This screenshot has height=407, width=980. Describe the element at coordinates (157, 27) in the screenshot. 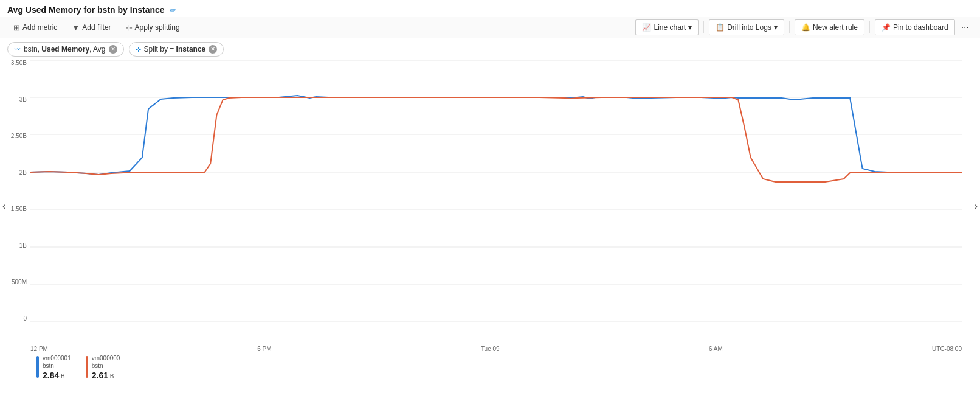

I see `apply-splitting-label: Apply splitting` at that location.